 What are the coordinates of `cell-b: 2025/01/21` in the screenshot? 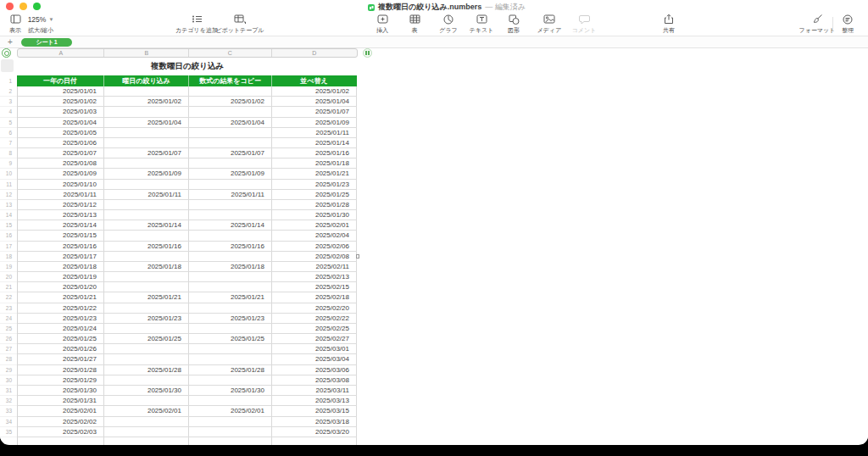 It's located at (147, 298).